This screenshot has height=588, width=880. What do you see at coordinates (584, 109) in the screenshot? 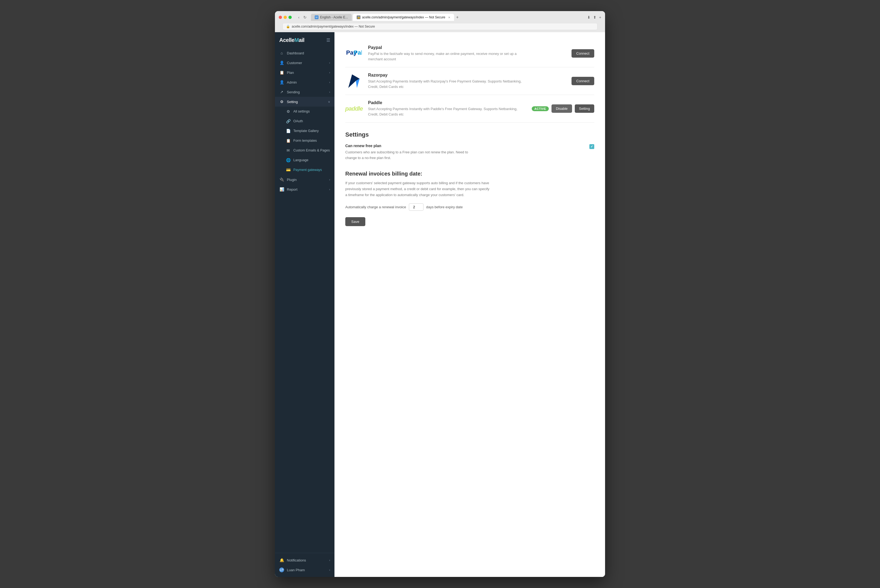
I see `paddle-setting-button: Setting` at bounding box center [584, 109].